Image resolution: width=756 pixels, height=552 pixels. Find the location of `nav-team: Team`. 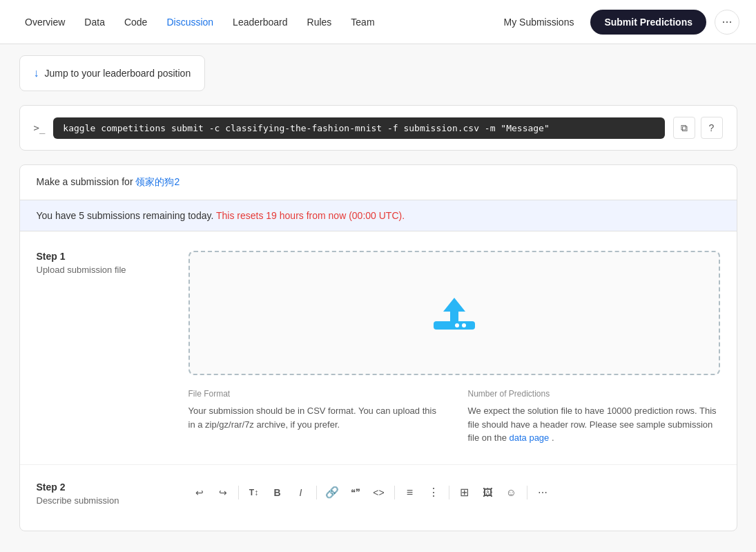

nav-team: Team is located at coordinates (362, 22).